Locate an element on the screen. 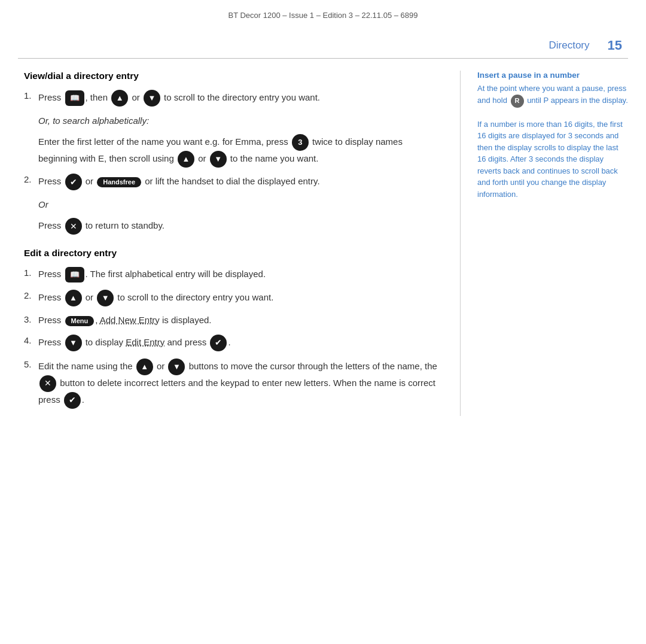 The image size is (646, 644). standby-instruction: Press ✕ to return to standby. is located at coordinates (240, 226).